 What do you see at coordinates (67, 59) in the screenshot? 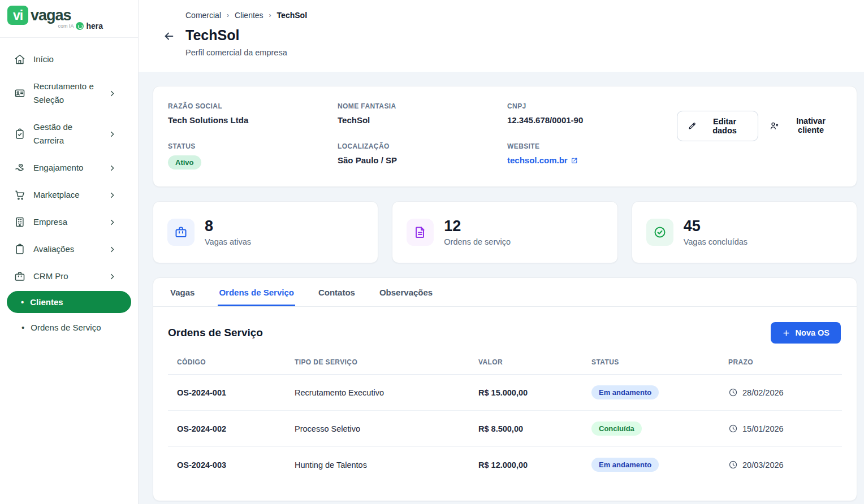
I see `sidebar-item-label: Início` at bounding box center [67, 59].